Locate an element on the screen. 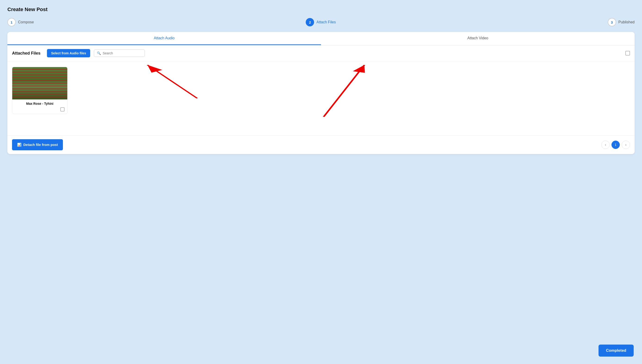 This screenshot has width=642, height=364. file-card: Max Rose - Tyhini is located at coordinates (40, 90).